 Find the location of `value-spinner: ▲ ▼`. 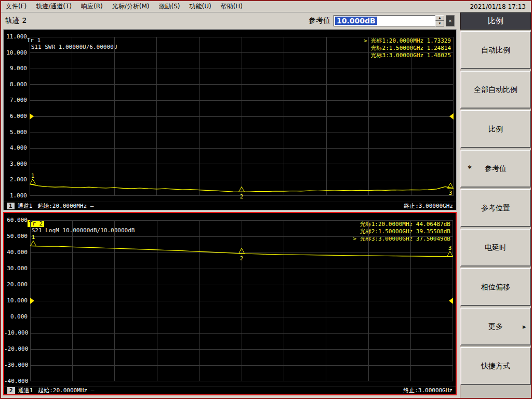

value-spinner: ▲ ▼ is located at coordinates (440, 21).